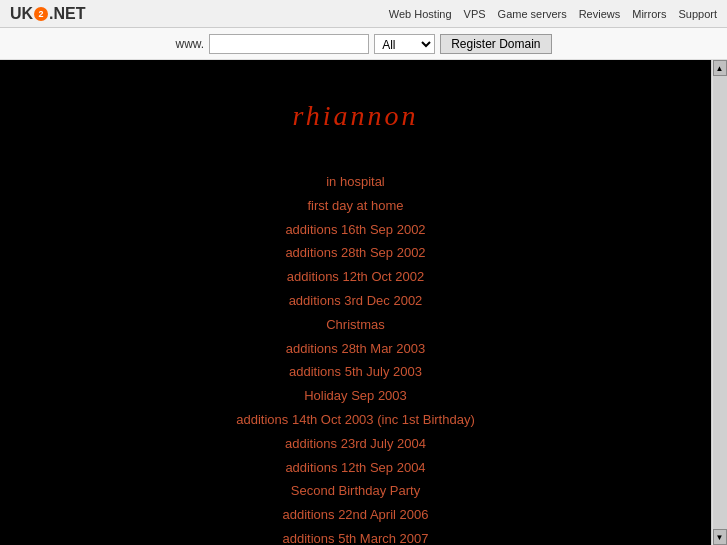  What do you see at coordinates (355, 116) in the screenshot?
I see `site-title: rhiannon` at bounding box center [355, 116].